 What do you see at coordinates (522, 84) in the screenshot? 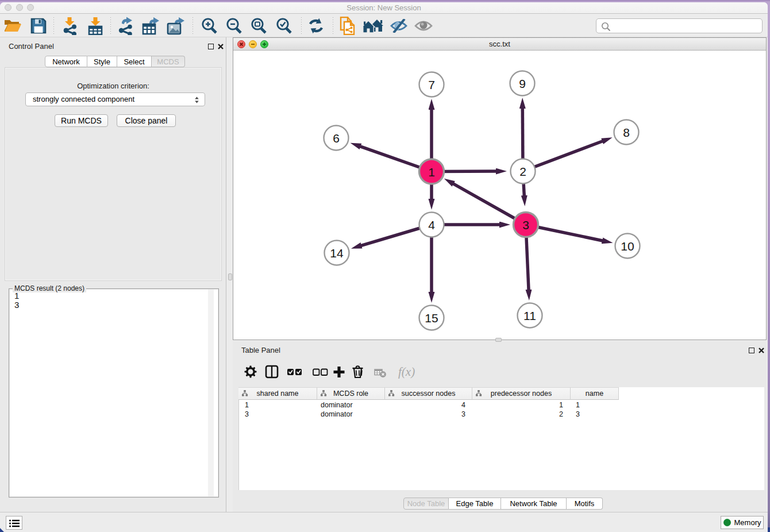
I see `svg-text: 9` at bounding box center [522, 84].